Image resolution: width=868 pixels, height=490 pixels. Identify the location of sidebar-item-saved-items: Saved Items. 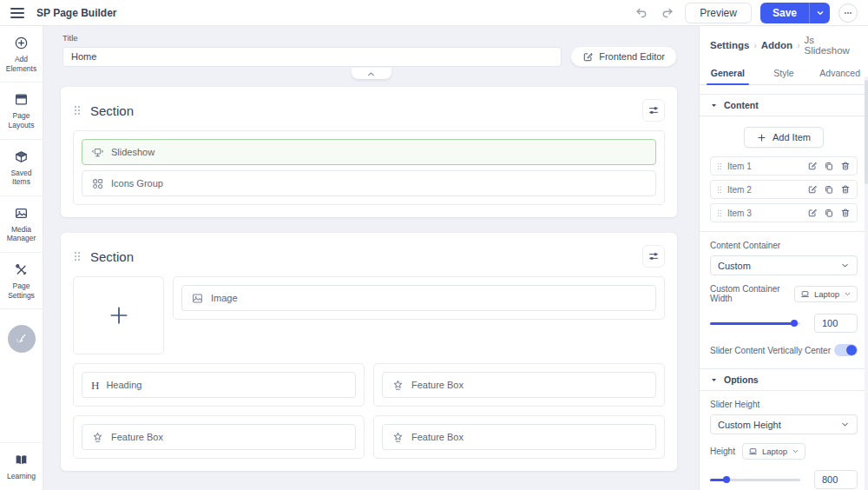
(21, 169).